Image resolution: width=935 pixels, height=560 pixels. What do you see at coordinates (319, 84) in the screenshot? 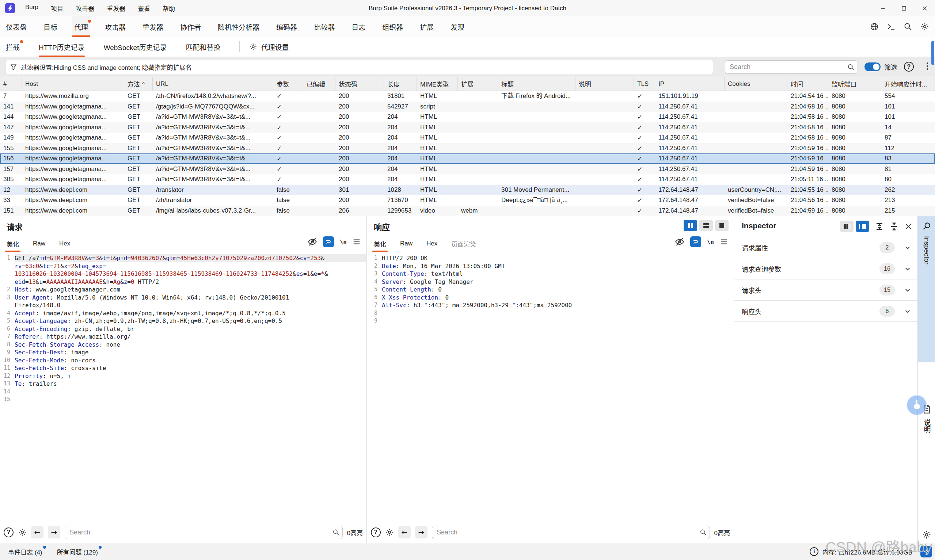
I see `column-header-edited: 已编辑` at bounding box center [319, 84].